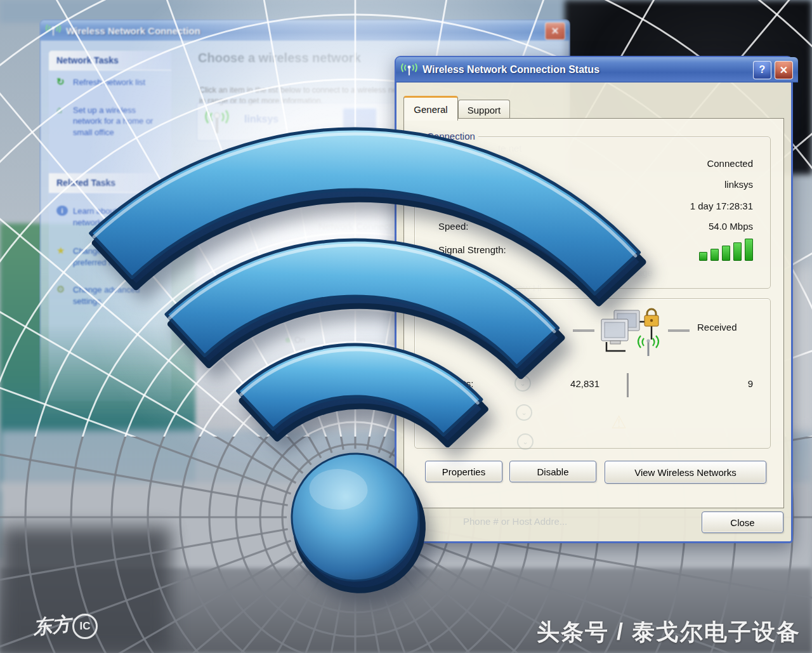  I want to click on window-title: Wireless Network Connection, so click(133, 30).